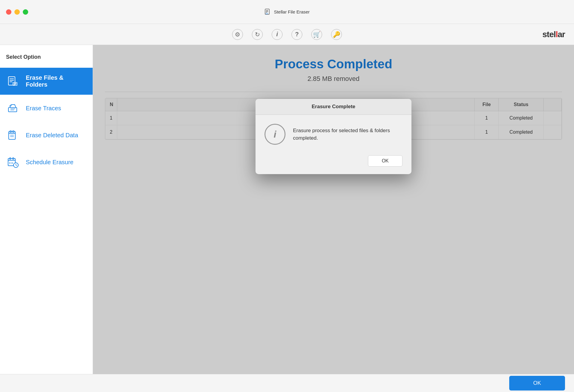  Describe the element at coordinates (13, 135) in the screenshot. I see `erase-deleted-icon` at that location.